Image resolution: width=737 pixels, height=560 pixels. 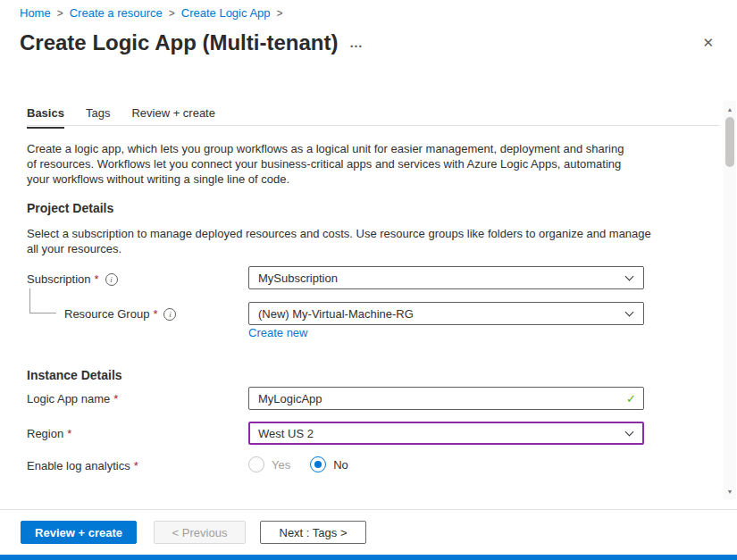 I want to click on breadcrumb-create-a-resource: Create a resource, so click(x=116, y=13).